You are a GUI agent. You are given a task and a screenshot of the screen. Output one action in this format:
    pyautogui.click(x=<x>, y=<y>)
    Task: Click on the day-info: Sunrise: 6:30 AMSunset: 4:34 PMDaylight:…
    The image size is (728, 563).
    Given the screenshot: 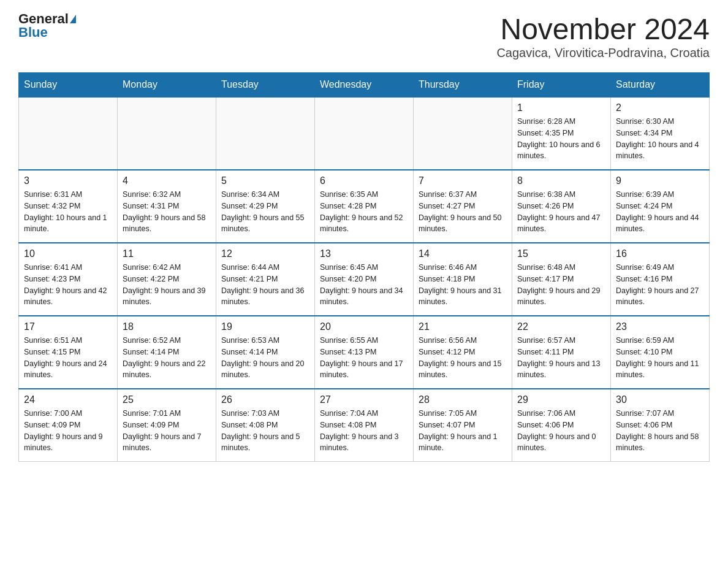 What is the action you would take?
    pyautogui.click(x=660, y=139)
    